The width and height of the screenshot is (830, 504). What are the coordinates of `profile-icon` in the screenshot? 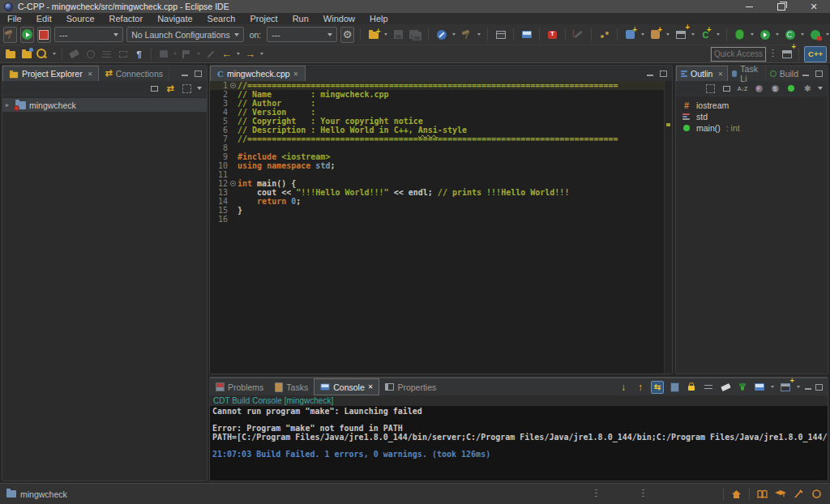 It's located at (789, 34).